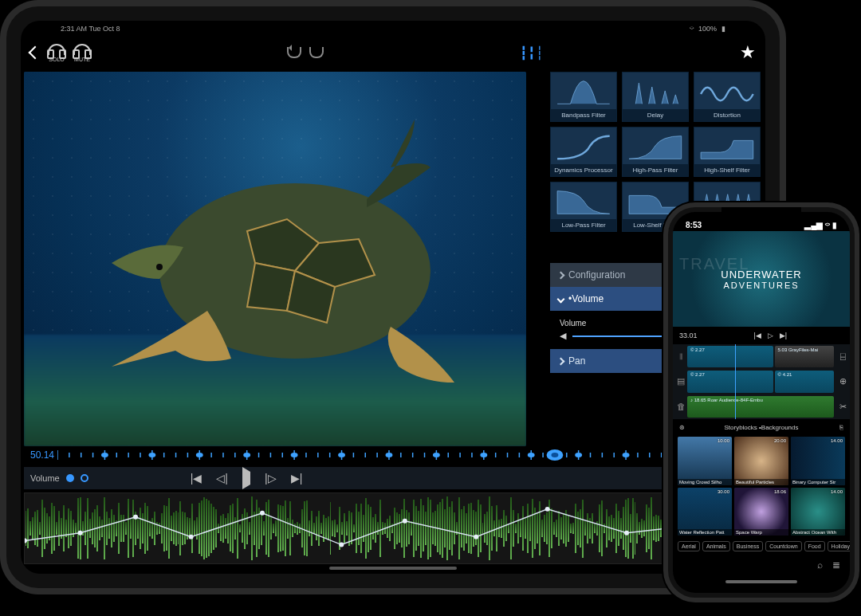 This screenshot has height=616, width=861. Describe the element at coordinates (584, 92) in the screenshot. I see `bandpass-icon` at that location.